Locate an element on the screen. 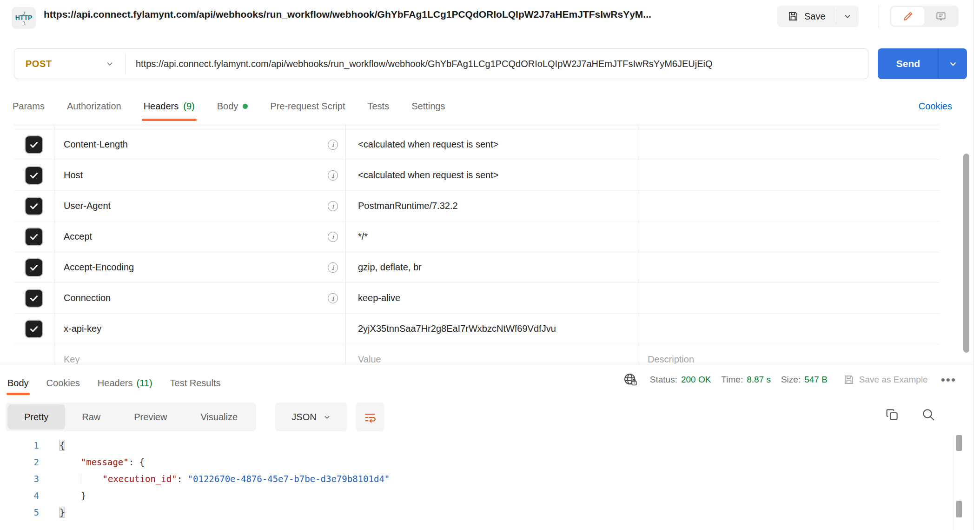  network-info-button is located at coordinates (630, 380).